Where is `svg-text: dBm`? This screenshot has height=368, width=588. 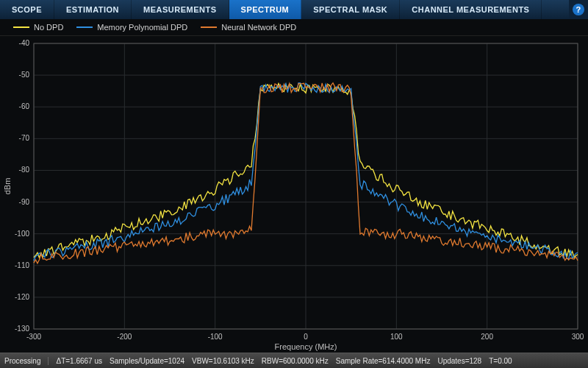 svg-text: dBm is located at coordinates (7, 187).